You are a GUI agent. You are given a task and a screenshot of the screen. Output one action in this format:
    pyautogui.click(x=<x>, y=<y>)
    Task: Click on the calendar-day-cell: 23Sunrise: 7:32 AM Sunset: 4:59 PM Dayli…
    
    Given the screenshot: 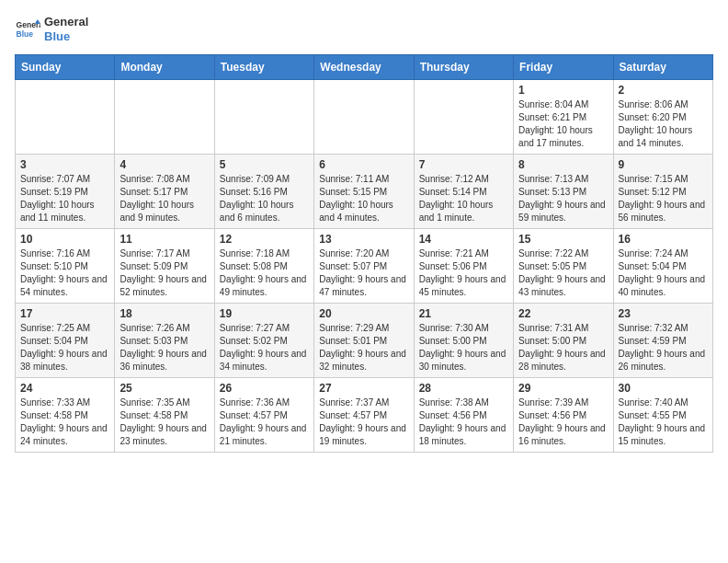 What is the action you would take?
    pyautogui.click(x=663, y=340)
    